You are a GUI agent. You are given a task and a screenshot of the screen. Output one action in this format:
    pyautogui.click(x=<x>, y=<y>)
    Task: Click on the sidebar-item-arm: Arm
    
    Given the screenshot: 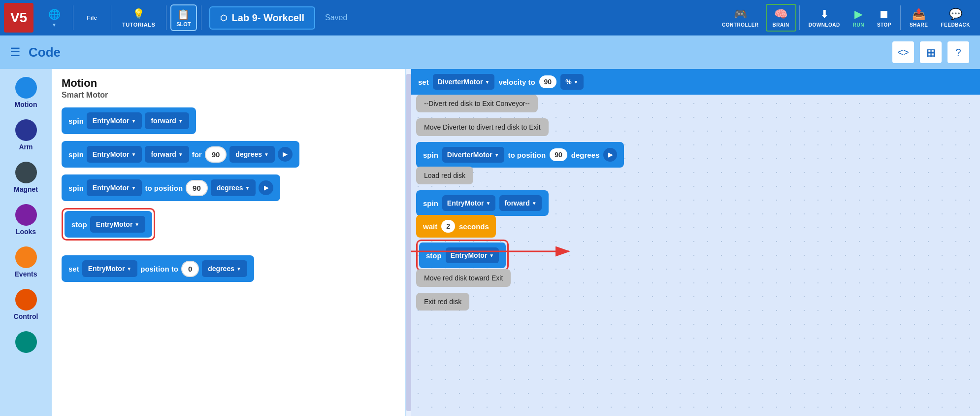 What is the action you would take?
    pyautogui.click(x=26, y=135)
    